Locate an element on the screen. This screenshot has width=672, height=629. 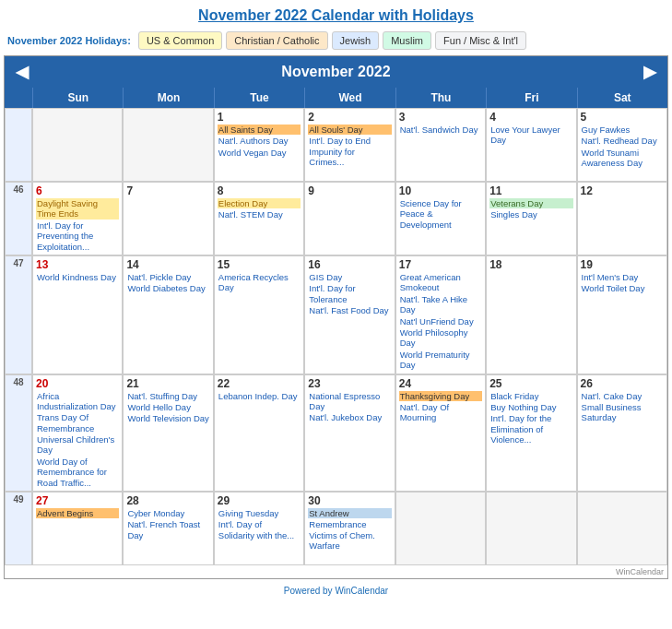
calendar-event: World Day of Remembrance for Road Traffi… is located at coordinates (77, 472).